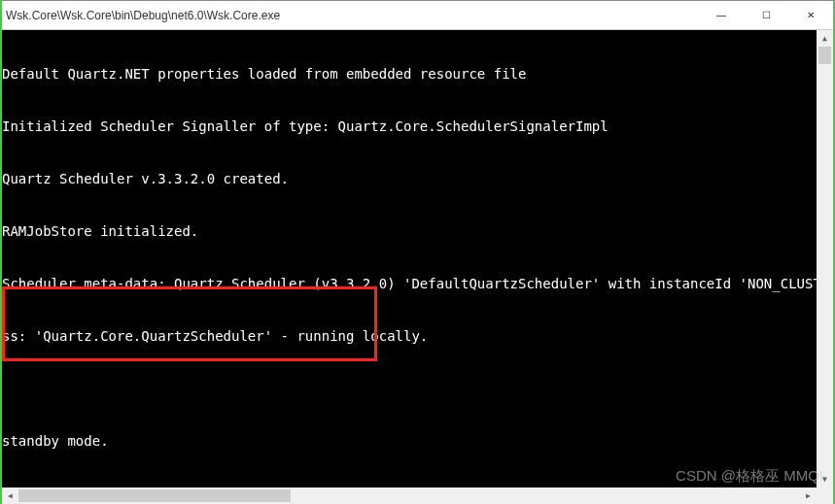  I want to click on scroll-down-icon: ▼, so click(824, 480).